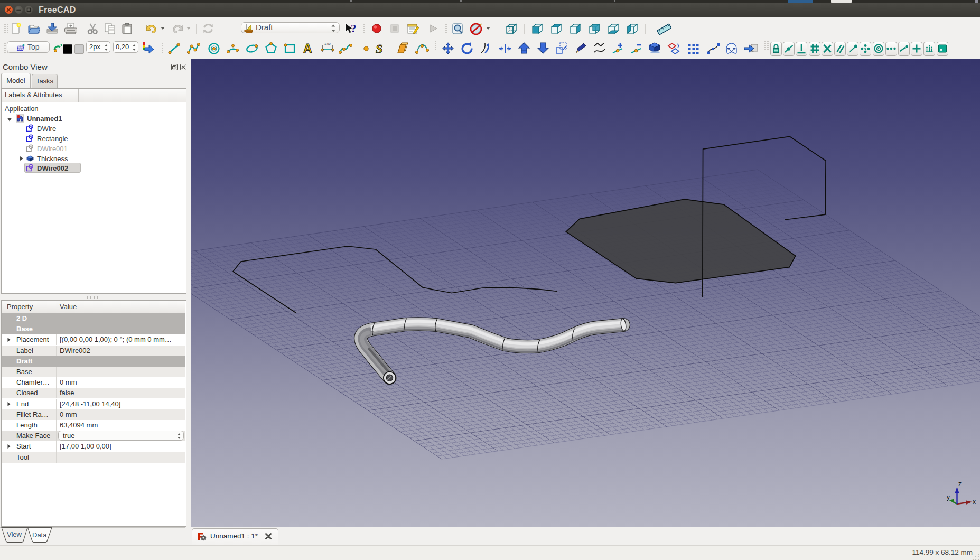 This screenshot has width=980, height=560. What do you see at coordinates (960, 484) in the screenshot?
I see `svg-text: z` at bounding box center [960, 484].